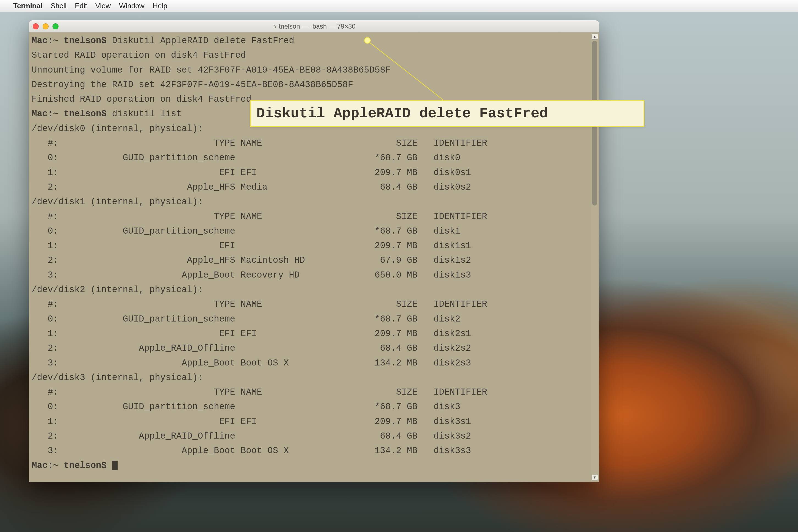  I want to click on home-icon: ⌂, so click(274, 26).